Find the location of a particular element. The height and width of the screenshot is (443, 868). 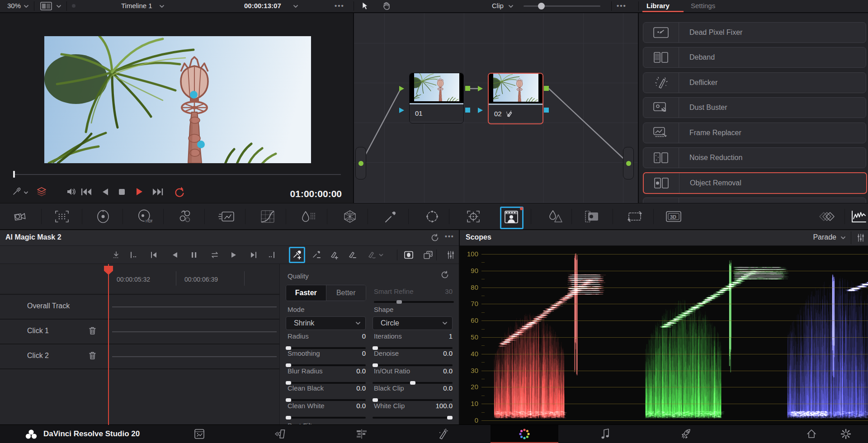

magic-mask-track-point is located at coordinates (201, 145).